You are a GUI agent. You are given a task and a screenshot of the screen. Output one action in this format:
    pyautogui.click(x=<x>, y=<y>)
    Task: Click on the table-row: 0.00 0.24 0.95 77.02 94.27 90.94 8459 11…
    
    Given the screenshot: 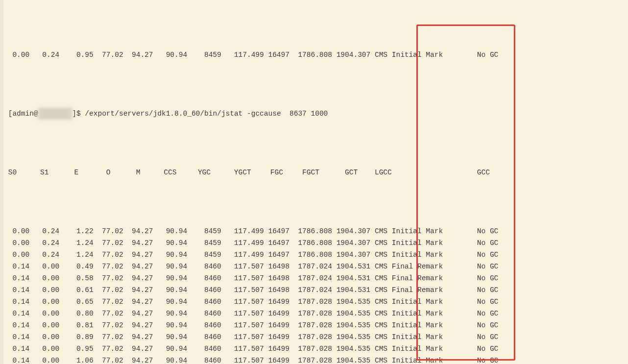 What is the action you would take?
    pyautogui.click(x=316, y=55)
    